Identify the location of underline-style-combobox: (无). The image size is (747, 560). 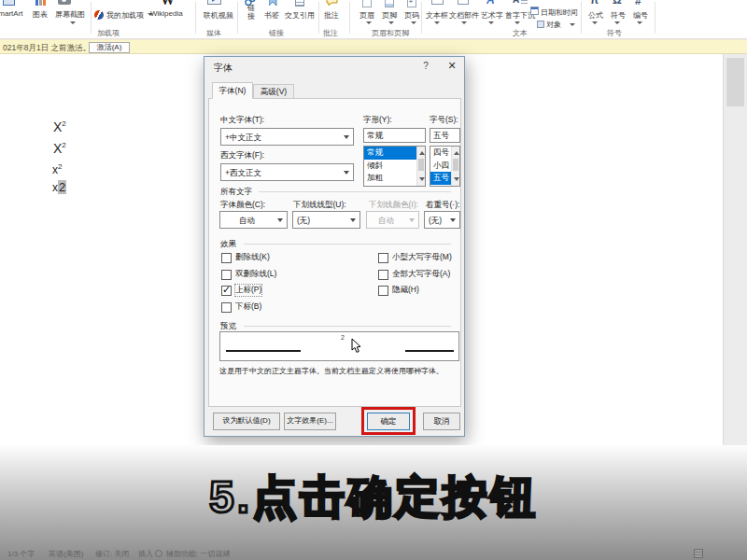
(327, 220).